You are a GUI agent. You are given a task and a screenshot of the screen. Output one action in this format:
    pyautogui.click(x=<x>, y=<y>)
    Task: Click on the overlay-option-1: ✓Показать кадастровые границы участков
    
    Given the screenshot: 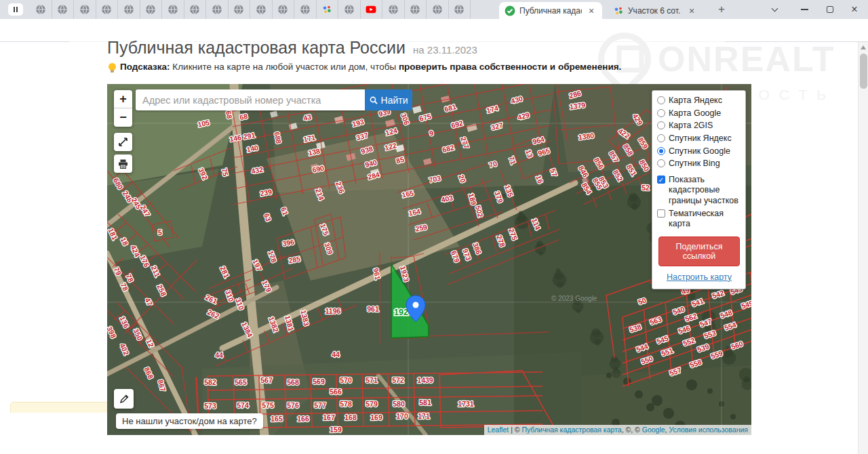 What is the action you would take?
    pyautogui.click(x=699, y=191)
    